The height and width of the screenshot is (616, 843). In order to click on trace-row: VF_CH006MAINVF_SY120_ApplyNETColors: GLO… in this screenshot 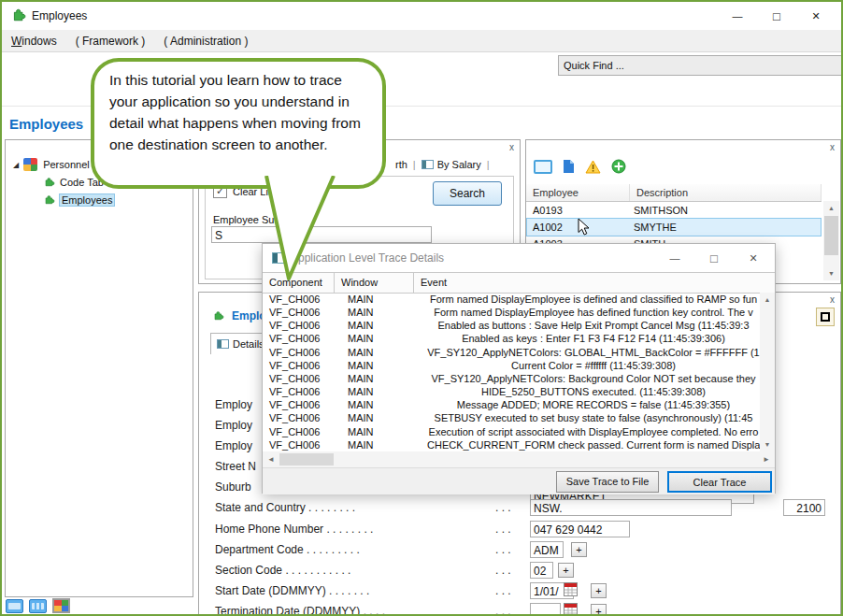, I will do `click(511, 352)`.